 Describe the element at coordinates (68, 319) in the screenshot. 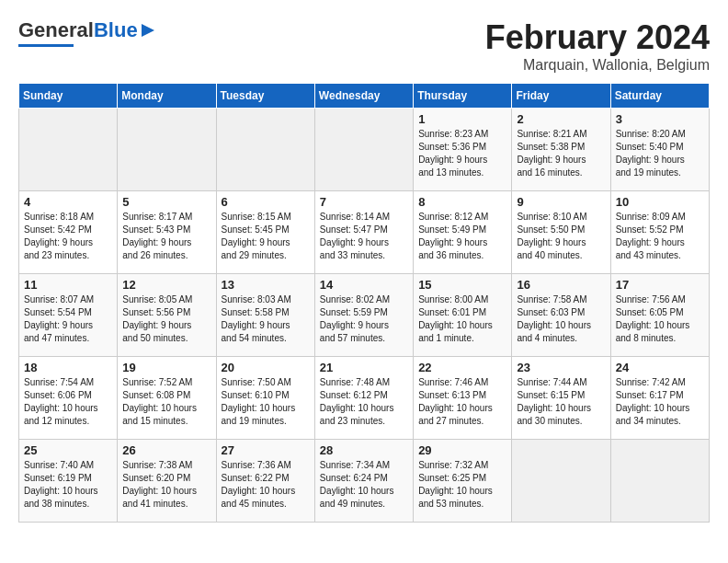

I see `cell-info: Sunrise: 8:07 AM Sunset: 5:54 PM Dayligh…` at that location.